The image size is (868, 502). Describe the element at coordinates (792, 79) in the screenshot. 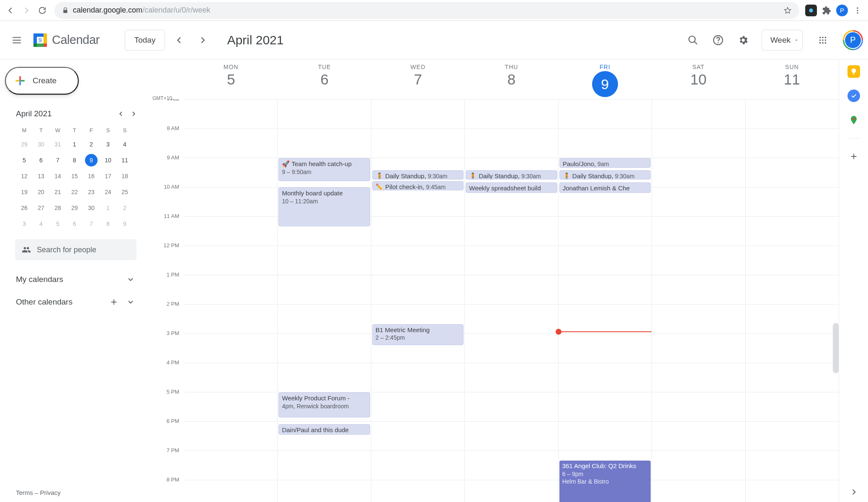

I see `day-header: SUN11` at that location.